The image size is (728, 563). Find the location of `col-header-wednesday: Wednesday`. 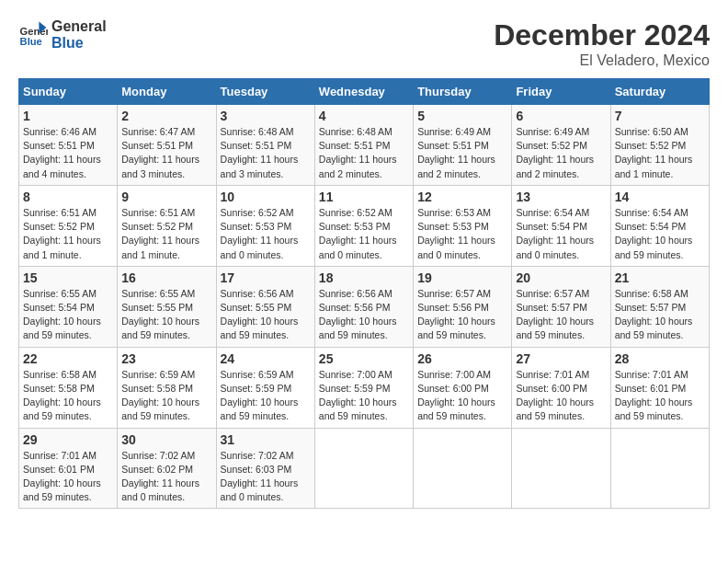

col-header-wednesday: Wednesday is located at coordinates (364, 92).